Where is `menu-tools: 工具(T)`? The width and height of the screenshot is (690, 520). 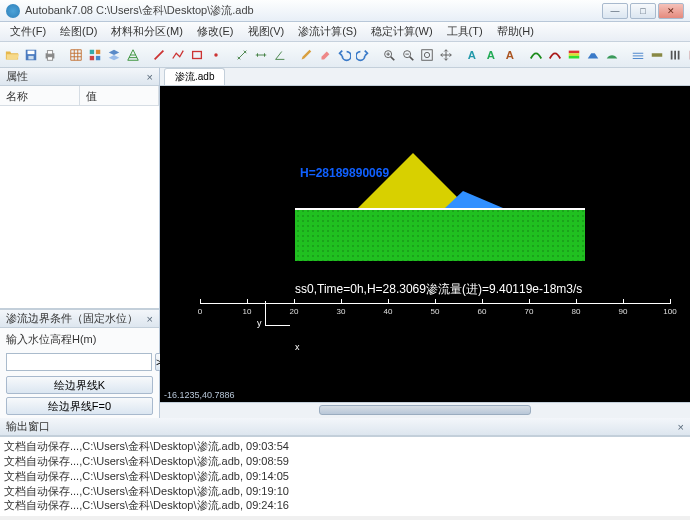
menu-tools: 工具(T) is located at coordinates (465, 32).